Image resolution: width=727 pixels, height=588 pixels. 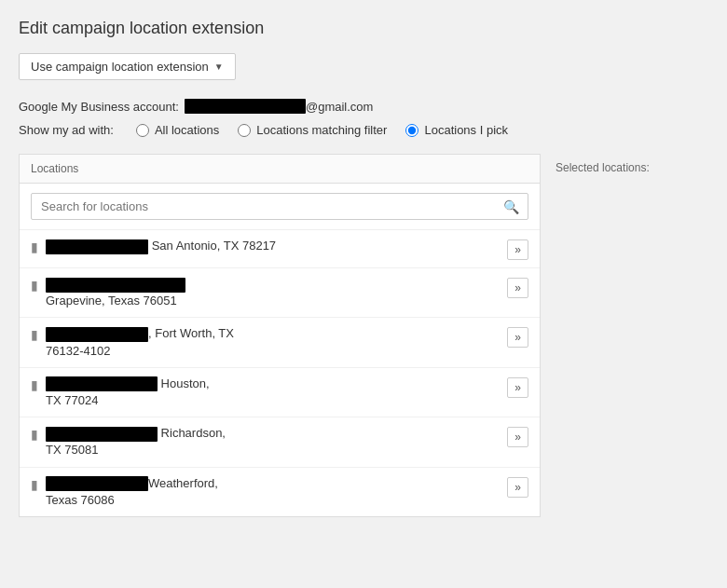 What do you see at coordinates (244, 130) in the screenshot?
I see `radio-filter-input` at bounding box center [244, 130].